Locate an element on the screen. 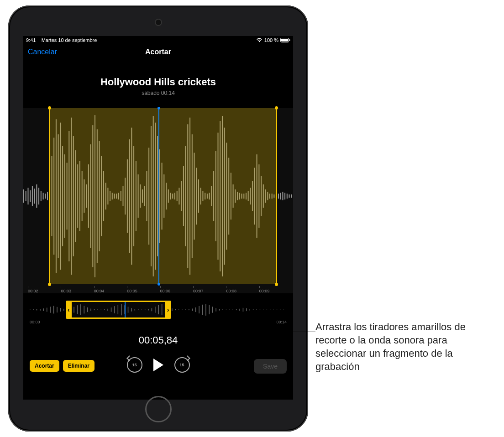  status-bar-right: 100 % is located at coordinates (273, 40).